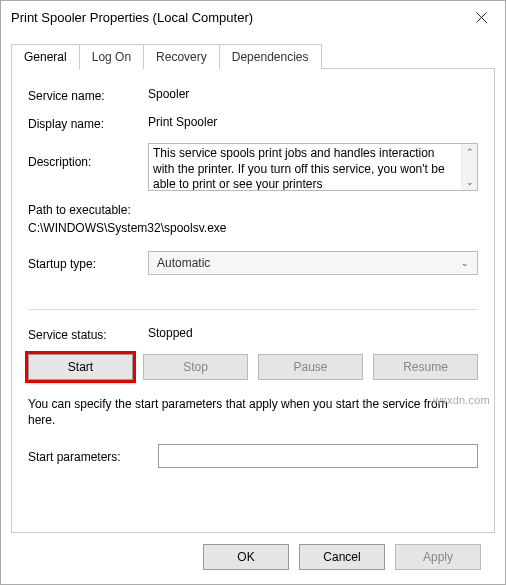 The image size is (506, 585). I want to click on resume-button: Resume, so click(426, 367).